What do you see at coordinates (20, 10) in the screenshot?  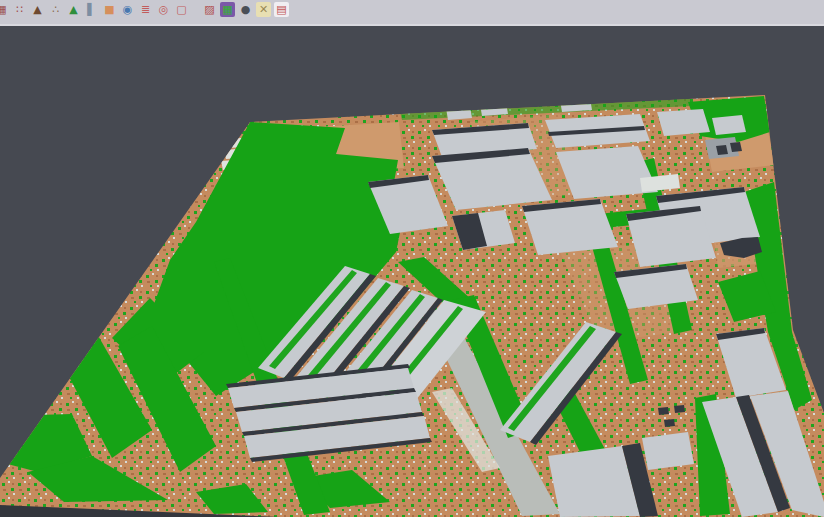 I see `classify-points-icon: ∷` at bounding box center [20, 10].